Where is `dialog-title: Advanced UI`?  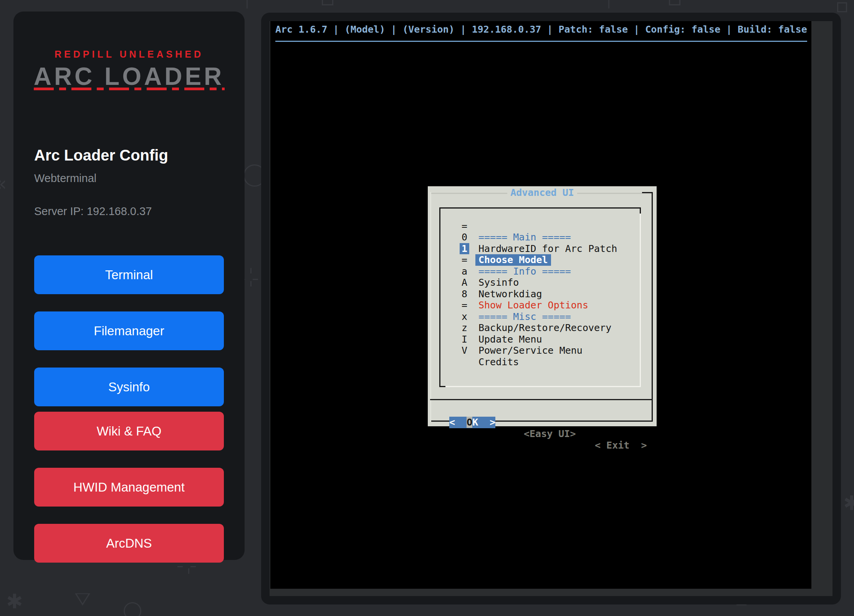
dialog-title: Advanced UI is located at coordinates (542, 193).